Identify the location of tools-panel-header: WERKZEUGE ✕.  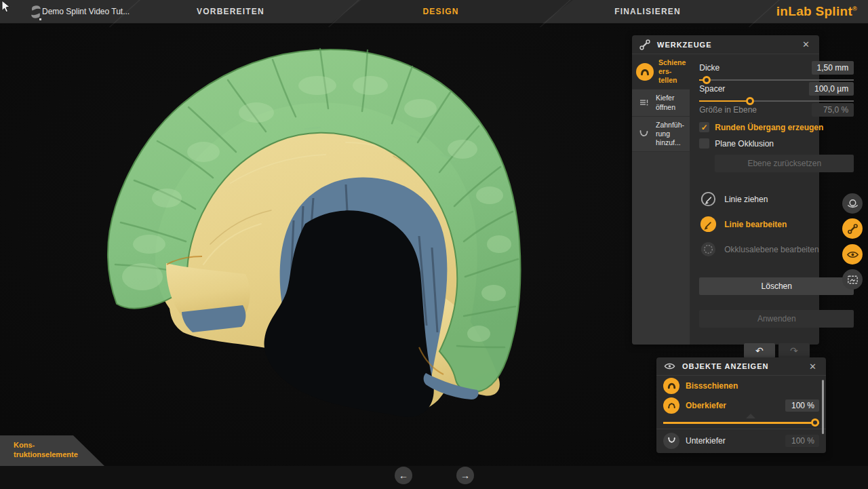
(726, 45).